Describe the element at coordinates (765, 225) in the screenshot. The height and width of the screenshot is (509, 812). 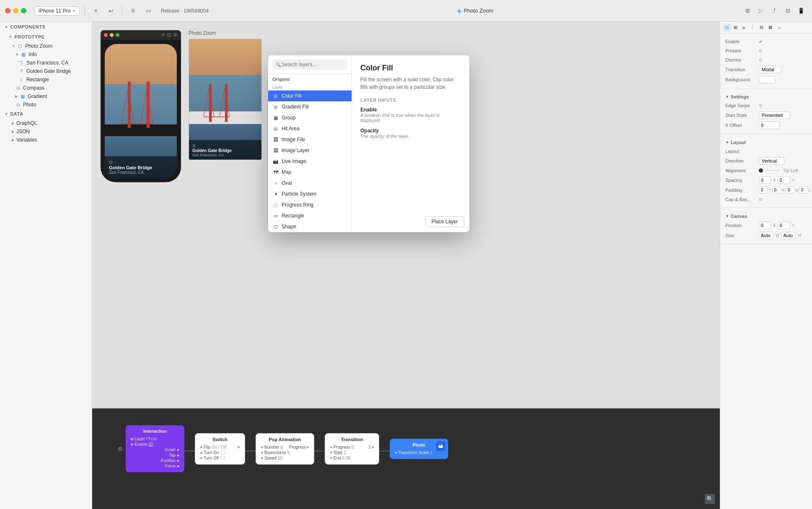
I see `position-x-input` at that location.